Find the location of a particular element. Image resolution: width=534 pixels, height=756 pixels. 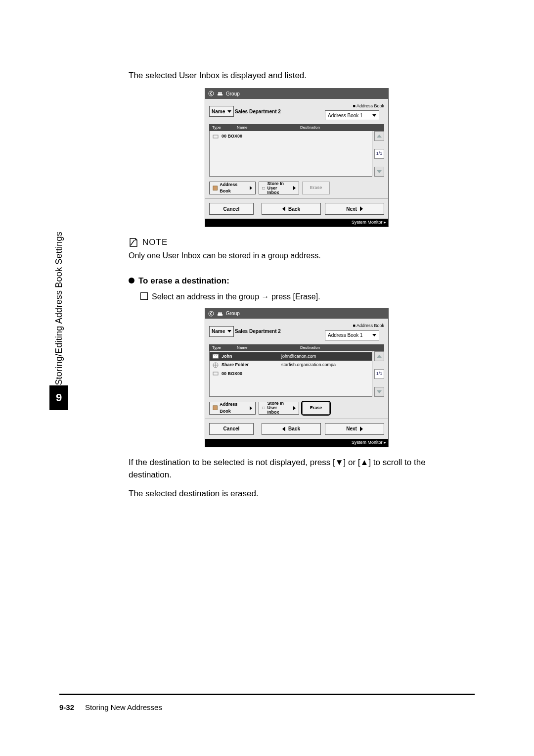

globe-icon is located at coordinates (216, 365).